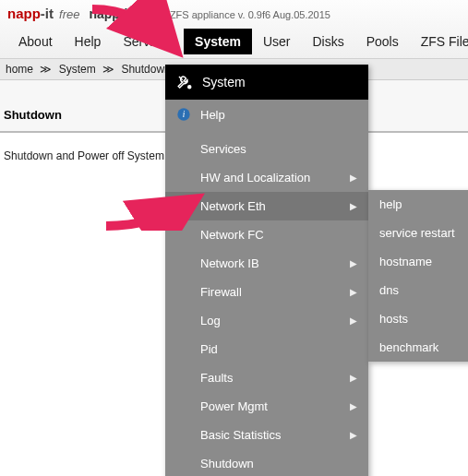  What do you see at coordinates (209, 349) in the screenshot?
I see `dropdown-item-label: Pid` at bounding box center [209, 349].